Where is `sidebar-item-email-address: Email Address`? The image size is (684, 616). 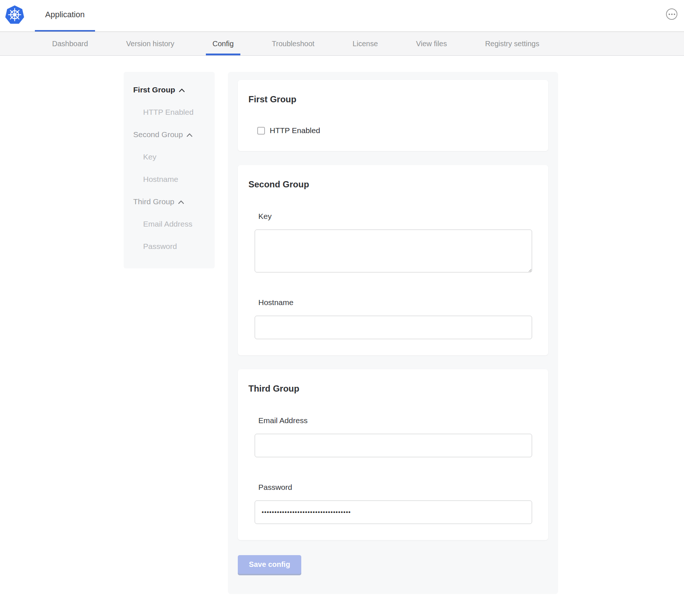 sidebar-item-email-address: Email Address is located at coordinates (169, 224).